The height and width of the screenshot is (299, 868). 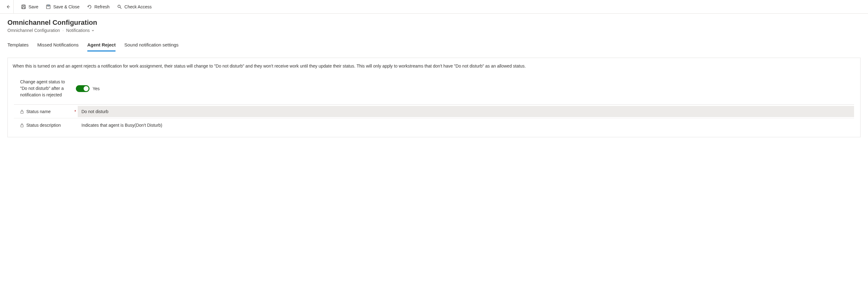 I want to click on save-icon, so click(x=24, y=7).